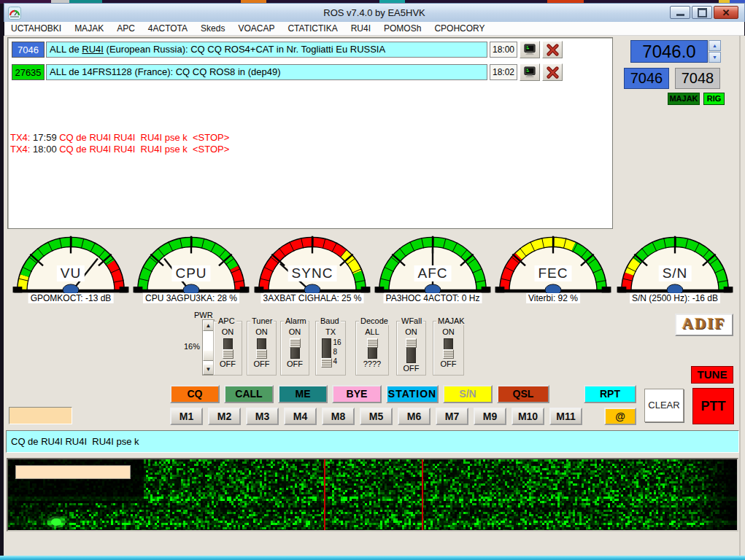  I want to click on red-x-icon, so click(553, 50).